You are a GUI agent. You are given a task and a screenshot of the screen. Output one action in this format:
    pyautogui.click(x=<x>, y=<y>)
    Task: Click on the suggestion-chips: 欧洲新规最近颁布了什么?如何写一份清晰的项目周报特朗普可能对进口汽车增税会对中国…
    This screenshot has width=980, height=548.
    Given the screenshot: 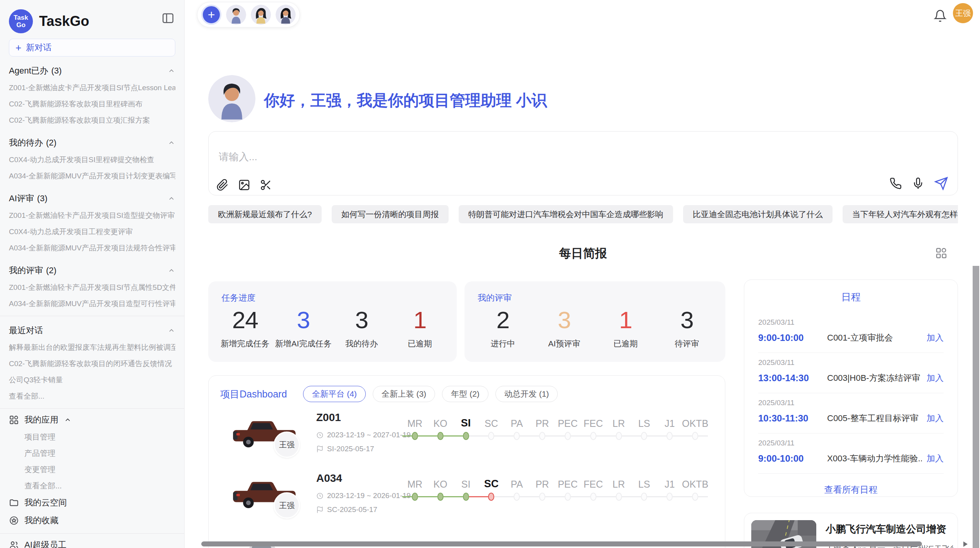 What is the action you would take?
    pyautogui.click(x=583, y=214)
    